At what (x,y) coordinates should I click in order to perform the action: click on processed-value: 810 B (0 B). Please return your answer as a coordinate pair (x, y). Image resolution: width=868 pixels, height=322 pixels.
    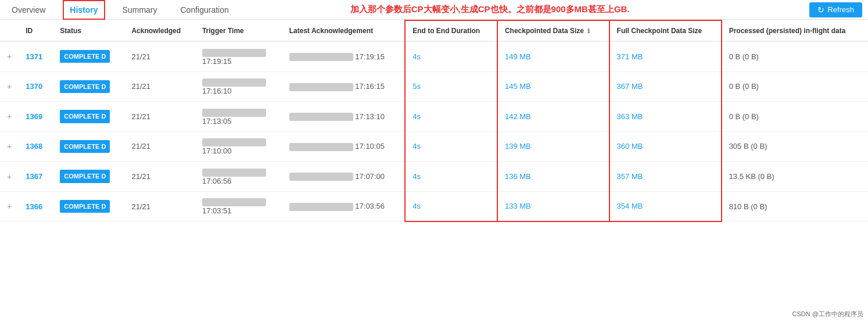
    Looking at the image, I should click on (748, 207).